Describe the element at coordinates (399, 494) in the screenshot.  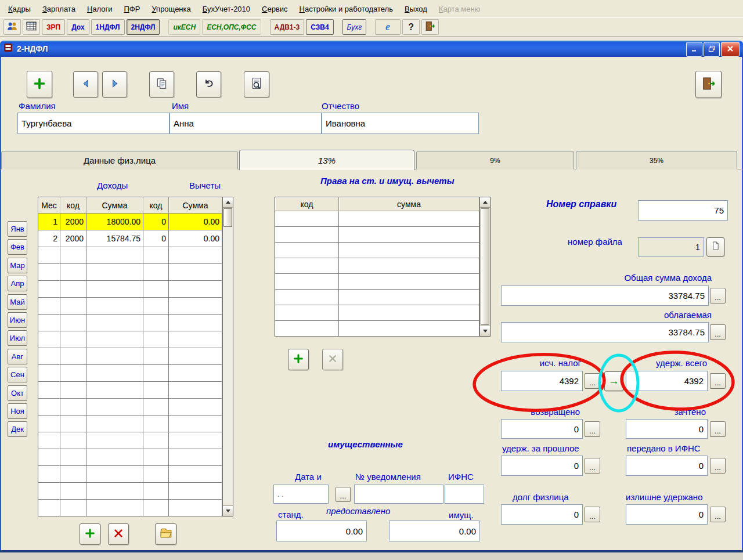
I see `notification-number-field` at that location.